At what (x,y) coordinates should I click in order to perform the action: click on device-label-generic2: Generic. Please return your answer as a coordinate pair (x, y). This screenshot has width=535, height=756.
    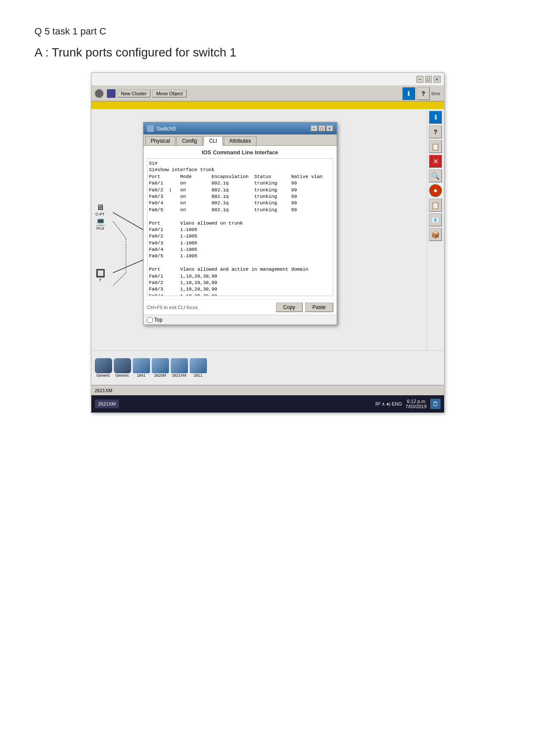
    Looking at the image, I should click on (122, 375).